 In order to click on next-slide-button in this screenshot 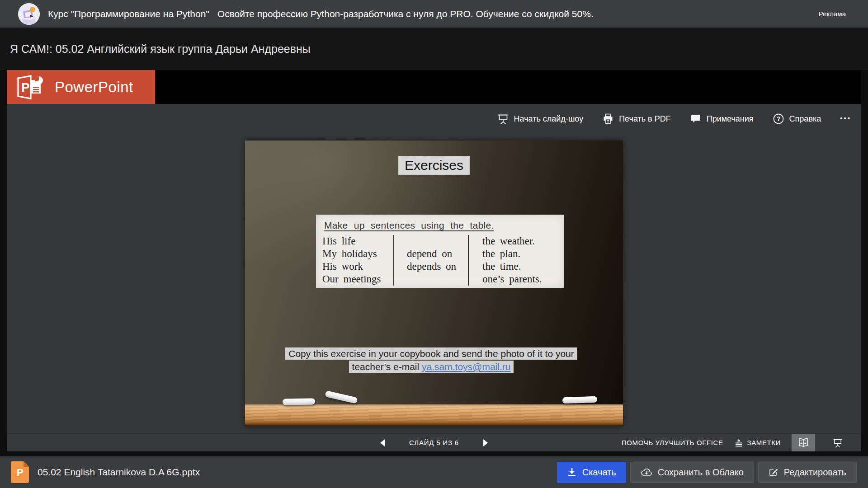, I will do `click(486, 443)`.